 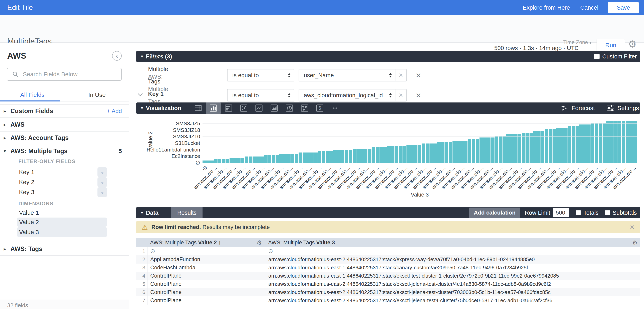 What do you see at coordinates (206, 251) in the screenshot?
I see `cell-value2: ∅` at bounding box center [206, 251].